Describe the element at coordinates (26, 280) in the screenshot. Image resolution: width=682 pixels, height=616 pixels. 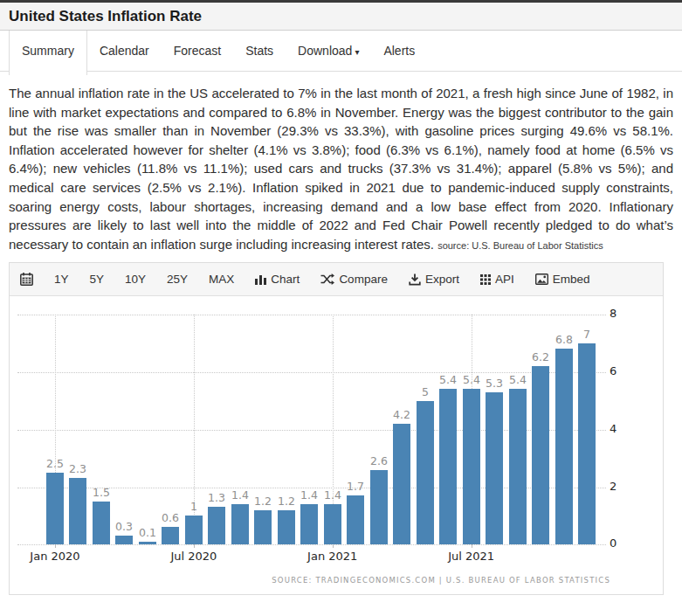
I see `calendar-icon` at that location.